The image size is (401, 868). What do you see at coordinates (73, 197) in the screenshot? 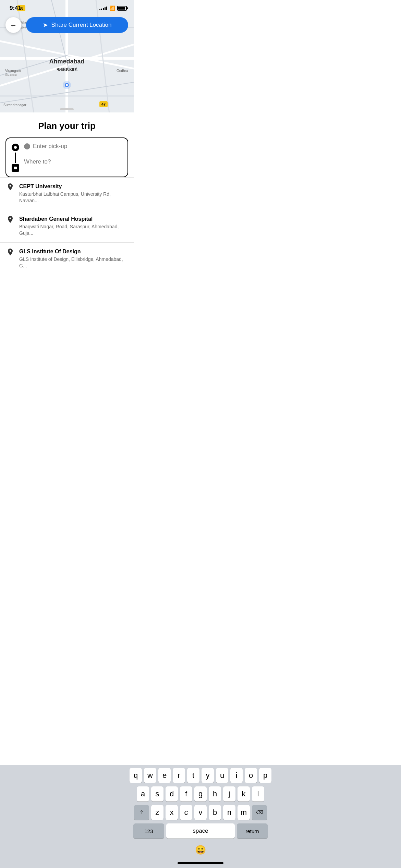
I see `suggestion-address-0: Kasturbhai Lalbhai Campus, University Rd…` at bounding box center [73, 197].